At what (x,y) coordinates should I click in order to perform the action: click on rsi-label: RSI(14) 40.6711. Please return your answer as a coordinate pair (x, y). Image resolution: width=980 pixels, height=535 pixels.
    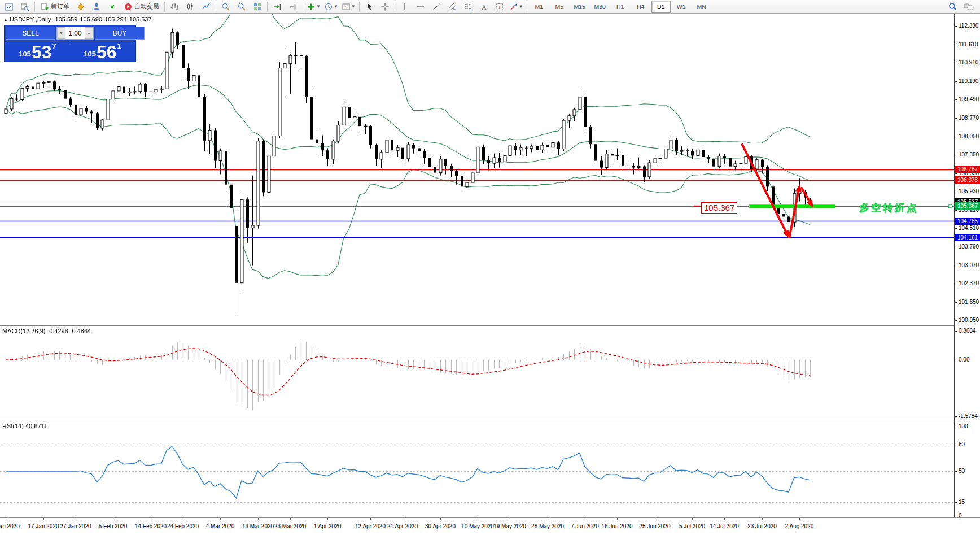
    Looking at the image, I should click on (25, 426).